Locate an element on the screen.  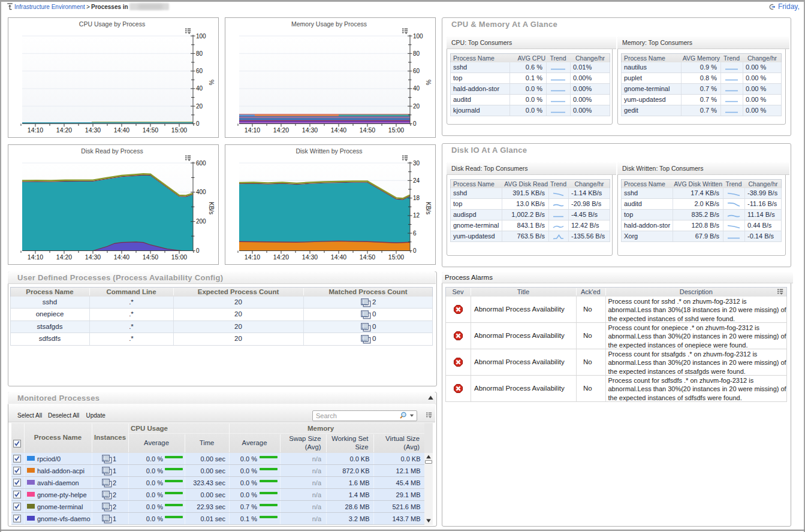
svg-text: 12 is located at coordinates (417, 216).